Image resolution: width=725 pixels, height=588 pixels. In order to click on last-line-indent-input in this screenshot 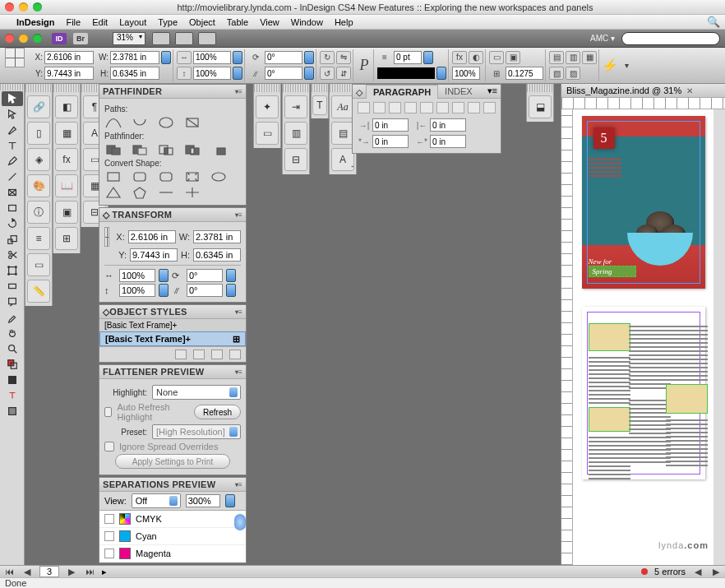, I will do `click(448, 141)`.